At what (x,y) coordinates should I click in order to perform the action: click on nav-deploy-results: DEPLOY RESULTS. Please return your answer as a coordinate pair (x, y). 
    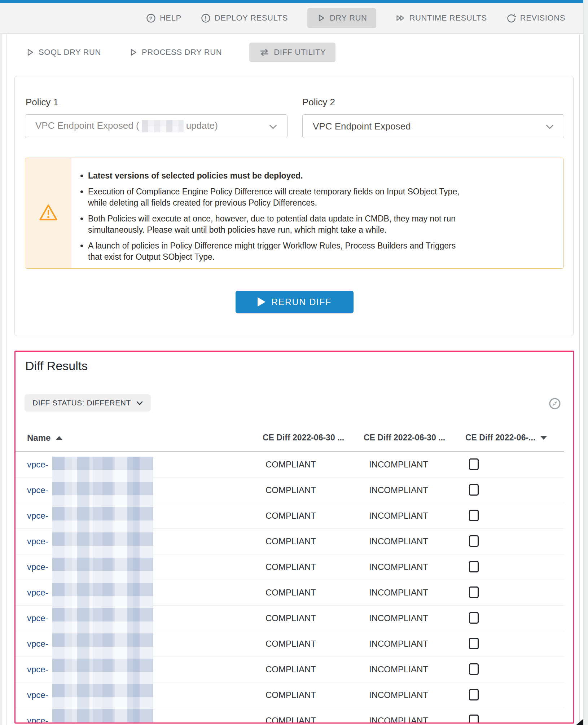
    Looking at the image, I should click on (245, 18).